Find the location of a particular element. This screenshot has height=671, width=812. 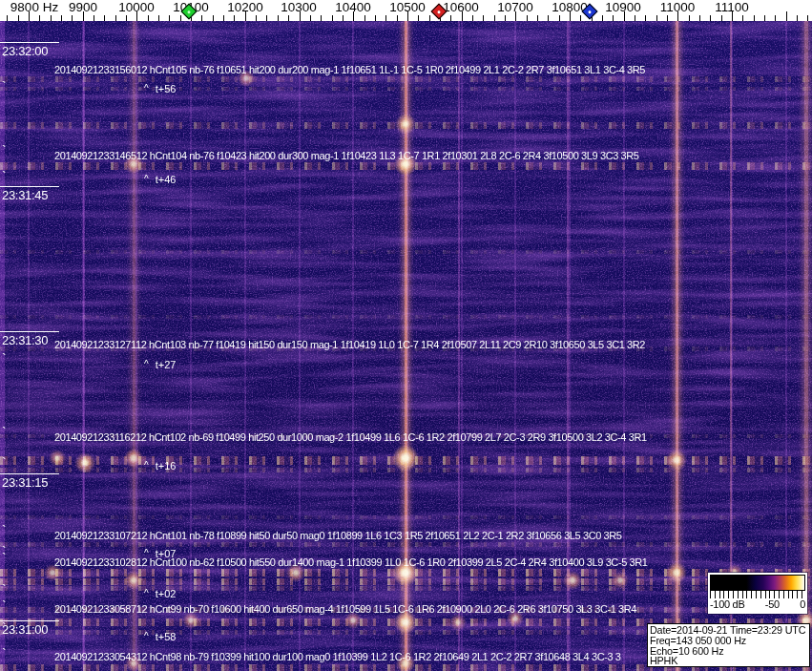

time-label: 23:31:30 is located at coordinates (25, 340).